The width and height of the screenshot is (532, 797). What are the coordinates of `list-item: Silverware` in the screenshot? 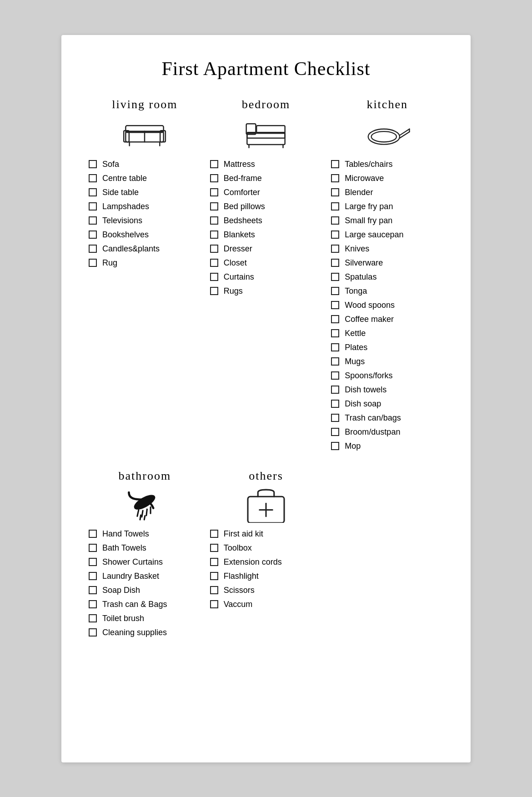 It's located at (387, 263).